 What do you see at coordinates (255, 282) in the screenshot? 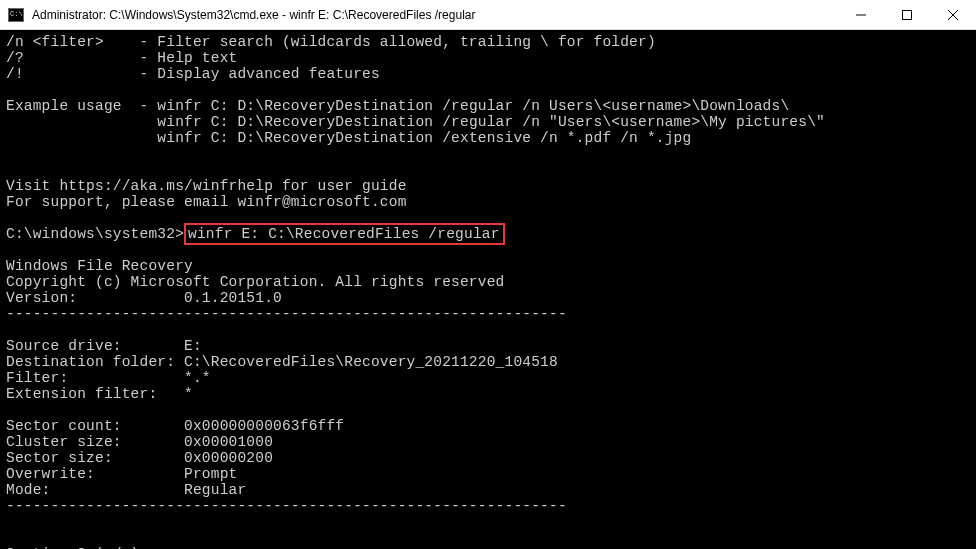
I see `copyright-line: Copyright (c) Microsoft Corporation. All…` at bounding box center [255, 282].